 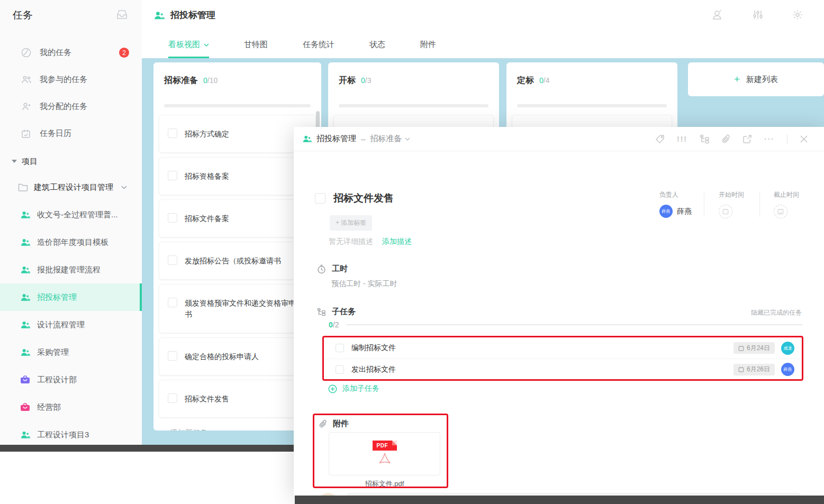 What do you see at coordinates (27, 134) in the screenshot?
I see `calendar-icon` at bounding box center [27, 134].